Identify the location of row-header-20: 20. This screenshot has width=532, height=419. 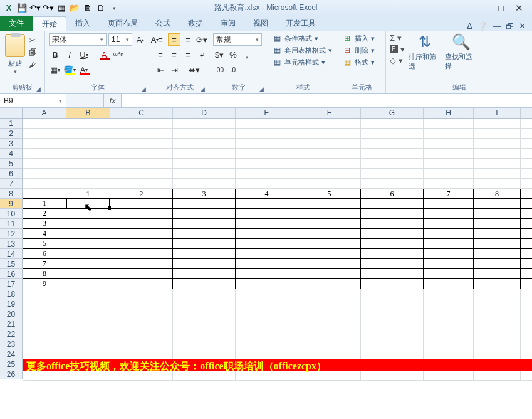
(11, 314).